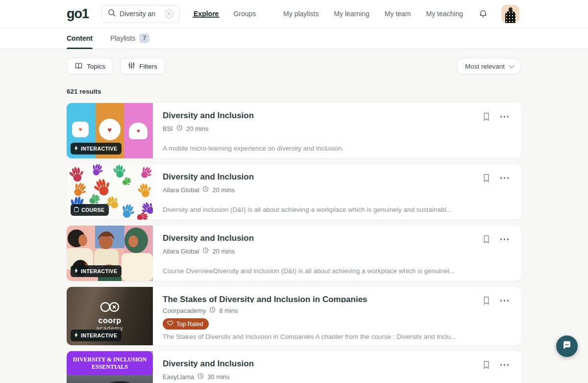  I want to click on filters-button: Filters, so click(143, 66).